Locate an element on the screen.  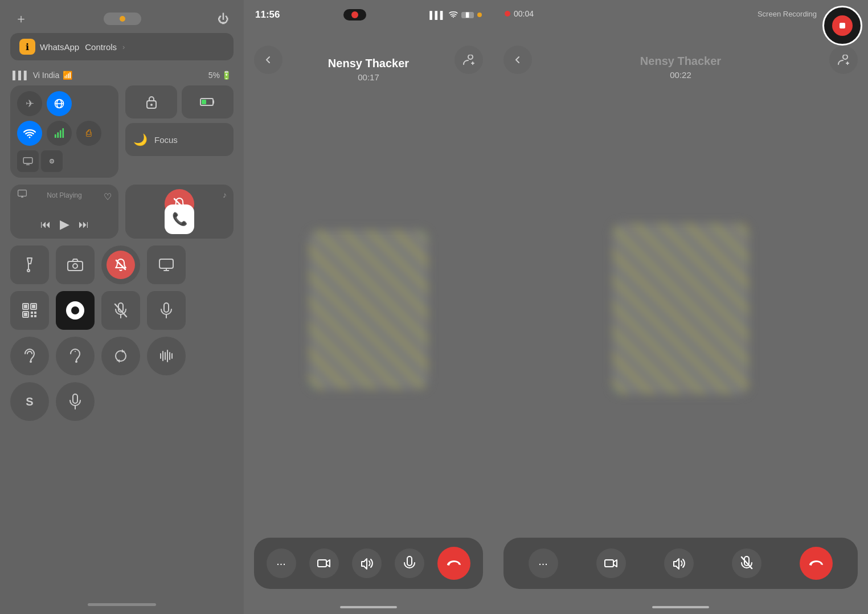
airplane-mode-button: ✈ is located at coordinates (30, 104).